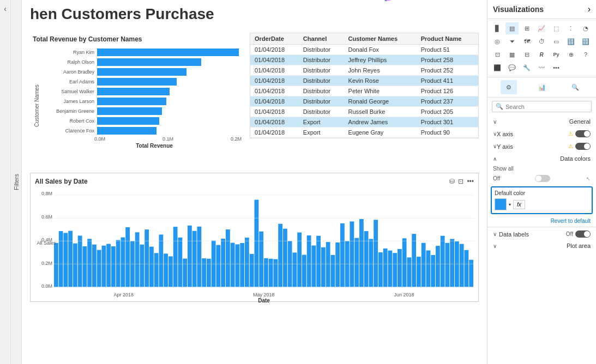  I want to click on section-x-axis: ∨ X axis ⚠, so click(542, 134).